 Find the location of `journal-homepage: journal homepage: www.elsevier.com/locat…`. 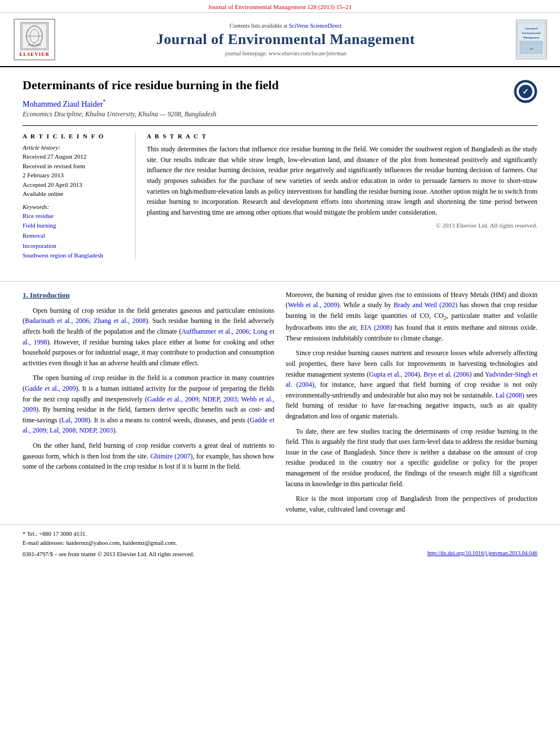

journal-homepage: journal homepage: www.elsevier.com/locat… is located at coordinates (286, 53).